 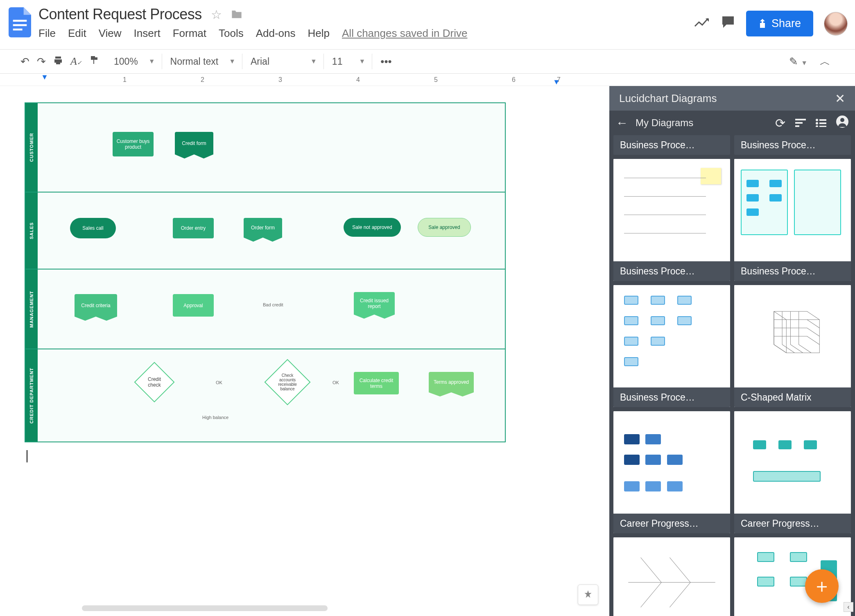 What do you see at coordinates (672, 577) in the screenshot?
I see `diagram-card` at bounding box center [672, 577].